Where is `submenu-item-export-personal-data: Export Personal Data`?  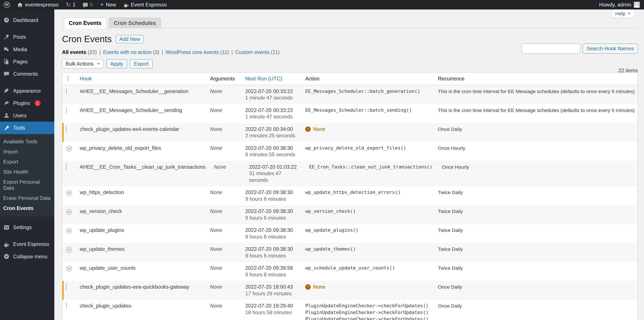
submenu-item-export-personal-data: Export Personal Data is located at coordinates (27, 185).